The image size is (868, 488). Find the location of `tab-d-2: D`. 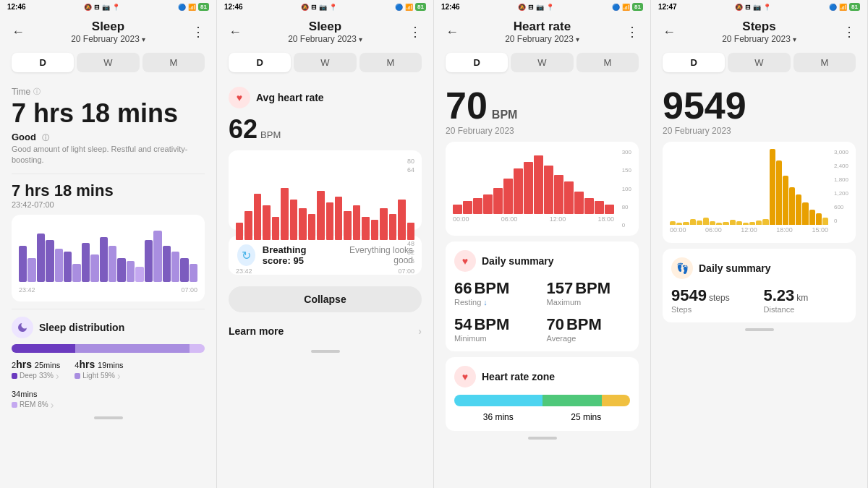

tab-d-2: D is located at coordinates (260, 62).